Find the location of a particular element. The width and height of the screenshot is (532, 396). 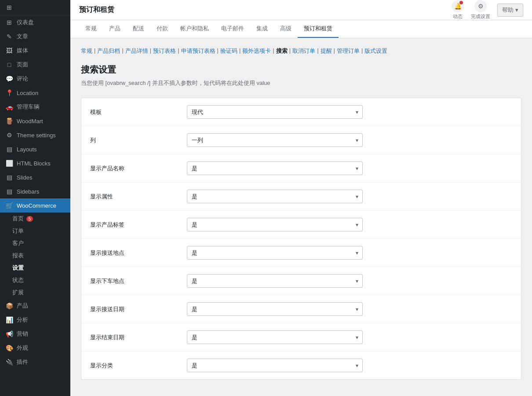

tab-advanced: 高级 is located at coordinates (286, 29).